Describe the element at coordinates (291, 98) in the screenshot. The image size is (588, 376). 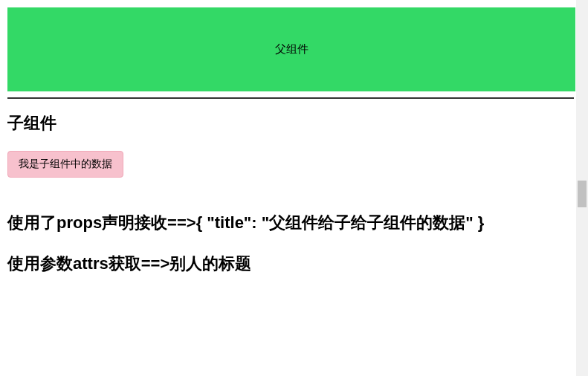
I see `section-divider` at that location.